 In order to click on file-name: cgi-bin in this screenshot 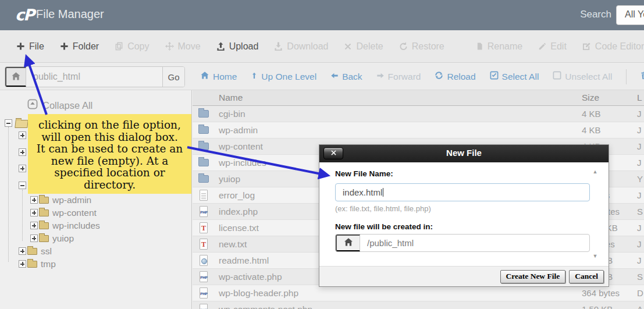, I will do `click(232, 114)`.